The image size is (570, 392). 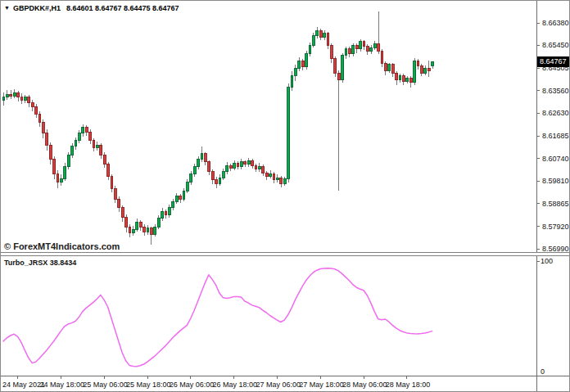 I want to click on ohlc-values: 8.64601 8.64767 8.64475 8.64767, so click(x=123, y=8).